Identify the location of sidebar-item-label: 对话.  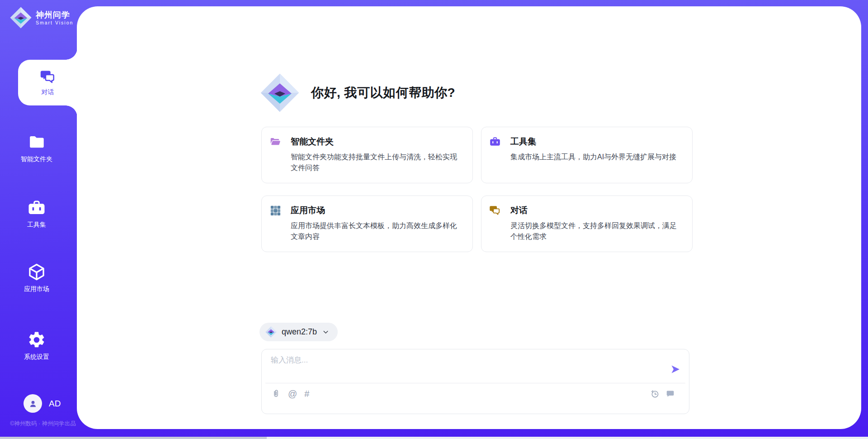
(48, 92).